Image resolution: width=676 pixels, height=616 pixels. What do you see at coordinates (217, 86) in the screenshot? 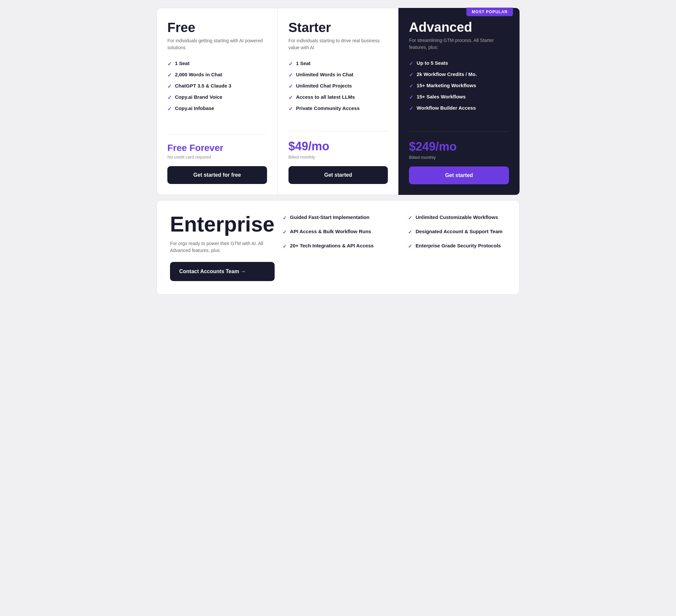
I see `list-item: ✓ ChatGPT 3.5 & Claude 3` at bounding box center [217, 86].